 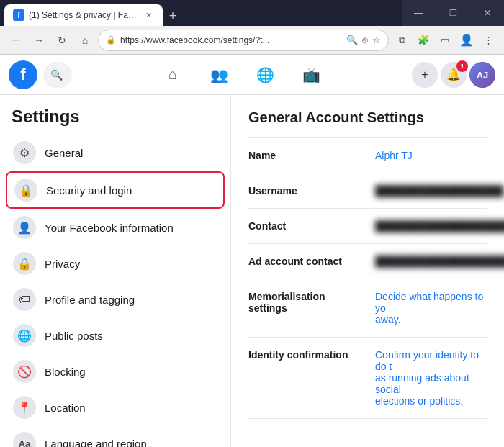 What do you see at coordinates (115, 299) in the screenshot?
I see `sidebar-item-profile-tagging: 🏷 Profile and tagging` at bounding box center [115, 299].